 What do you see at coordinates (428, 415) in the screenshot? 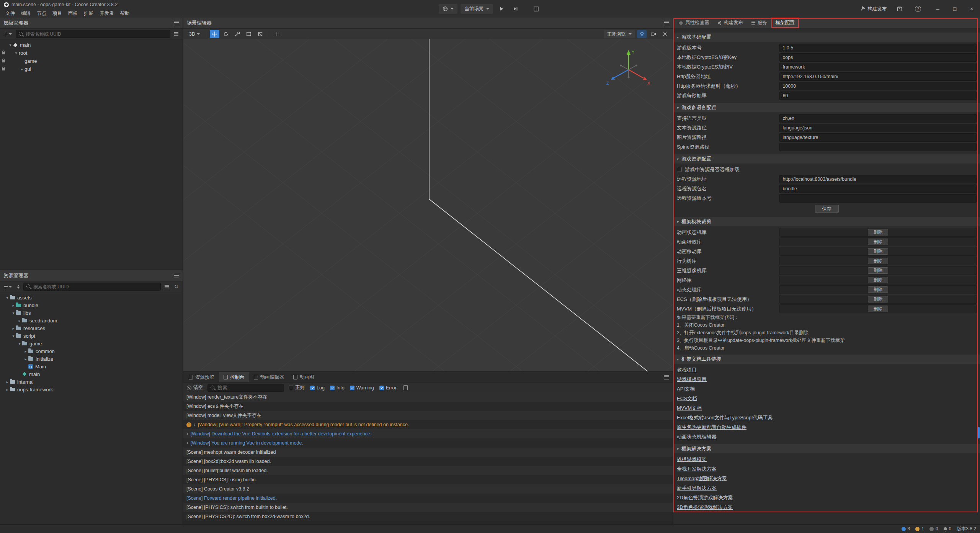
I see `log-row: [Window] model_view文件夹不存在` at bounding box center [428, 415].